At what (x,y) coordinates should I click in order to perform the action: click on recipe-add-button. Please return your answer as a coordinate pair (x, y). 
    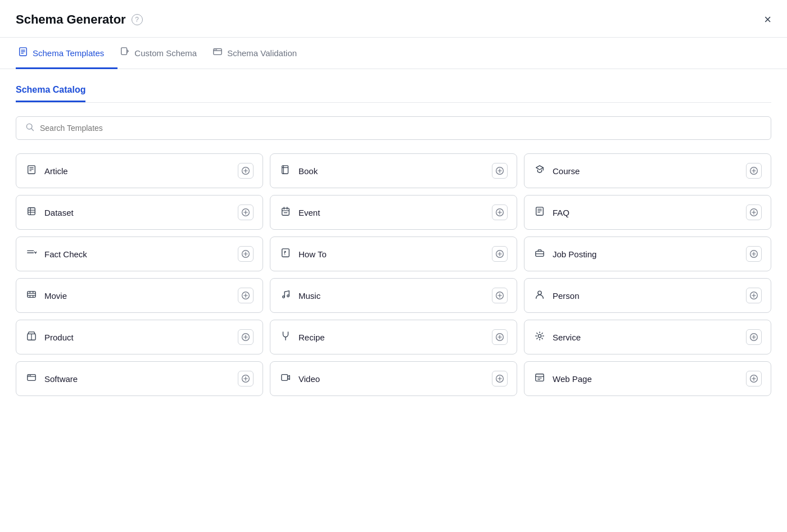
    Looking at the image, I should click on (500, 337).